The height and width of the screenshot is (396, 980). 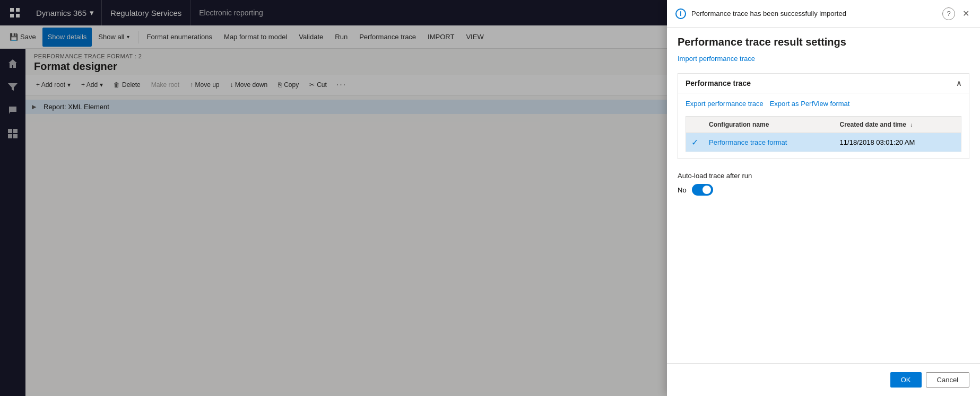 What do you see at coordinates (823, 190) in the screenshot?
I see `auto-load-row: No` at bounding box center [823, 190].